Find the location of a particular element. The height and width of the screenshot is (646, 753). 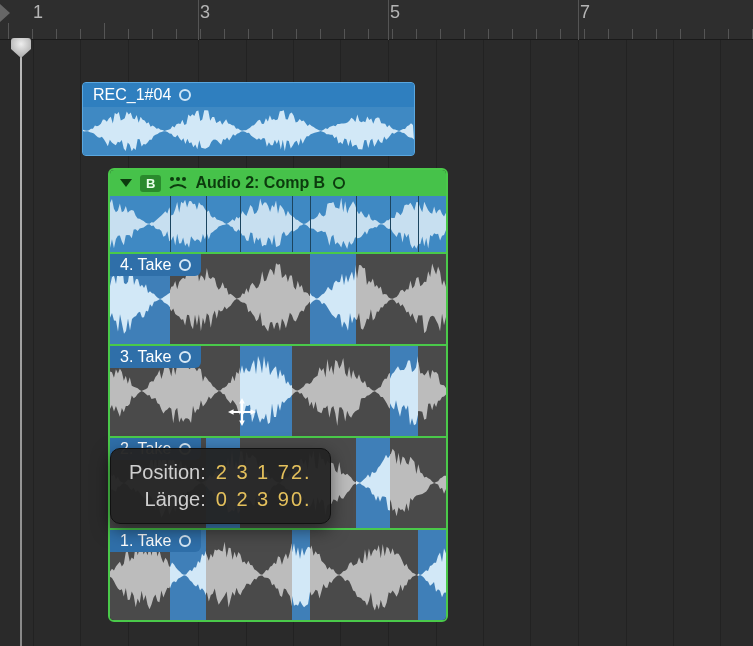

tooltip-position-value: 2 3 1 72. is located at coordinates (264, 472).